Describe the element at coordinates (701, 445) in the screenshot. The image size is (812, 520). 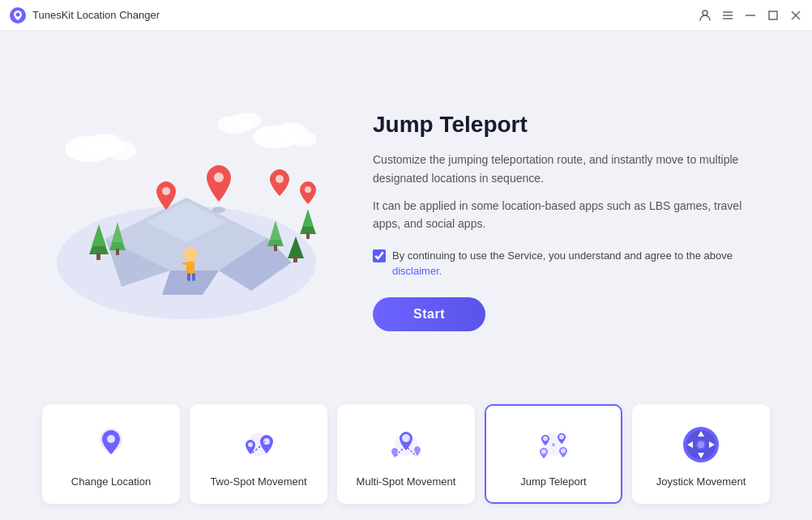
I see `joystick-icon` at that location.